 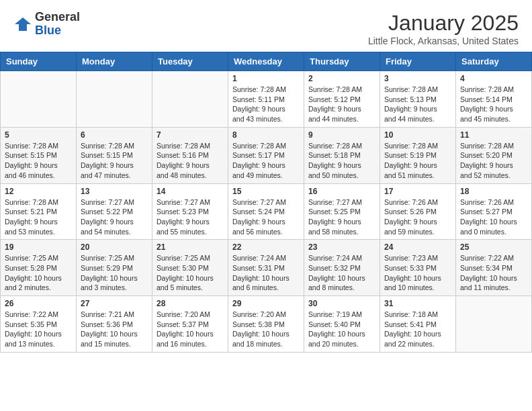 I want to click on calendar-cell: 21Sunrise: 7:25 AM Sunset: 5:30 PM Dayli…, so click(x=191, y=268).